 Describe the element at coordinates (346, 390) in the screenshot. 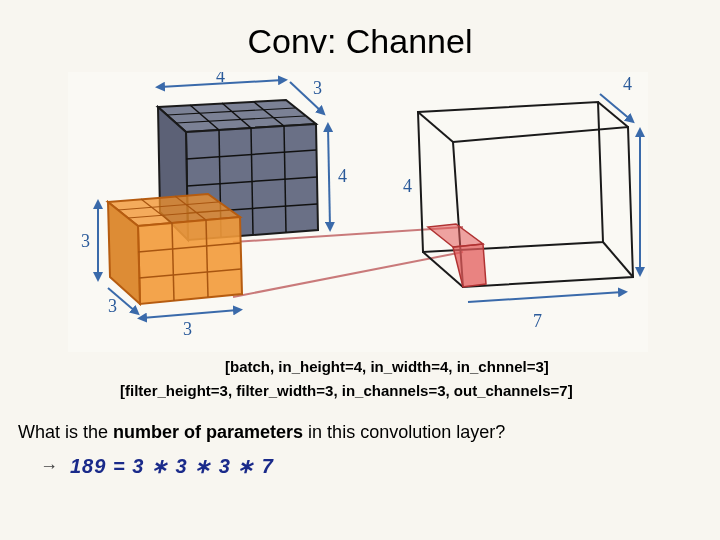

I see `filter-shape-caption: [filter_height=3, filter_width=3, in_cha…` at that location.